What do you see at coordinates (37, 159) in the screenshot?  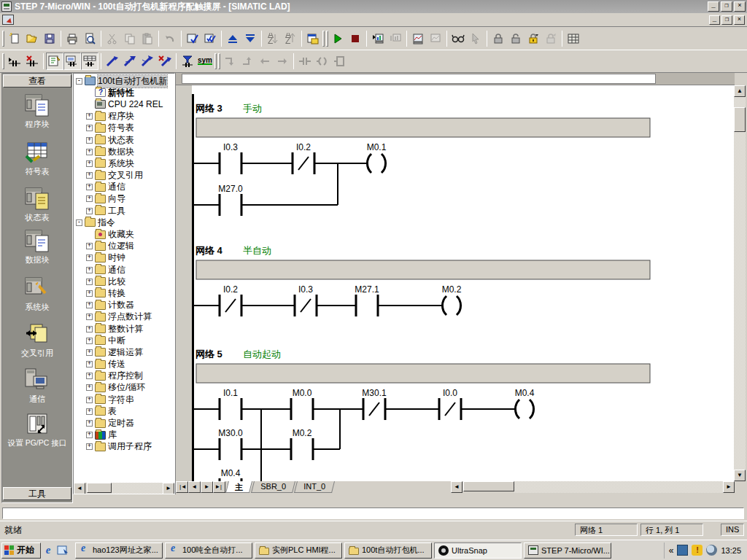 I see `sidebar-item-symbol-table: 符号表` at bounding box center [37, 159].